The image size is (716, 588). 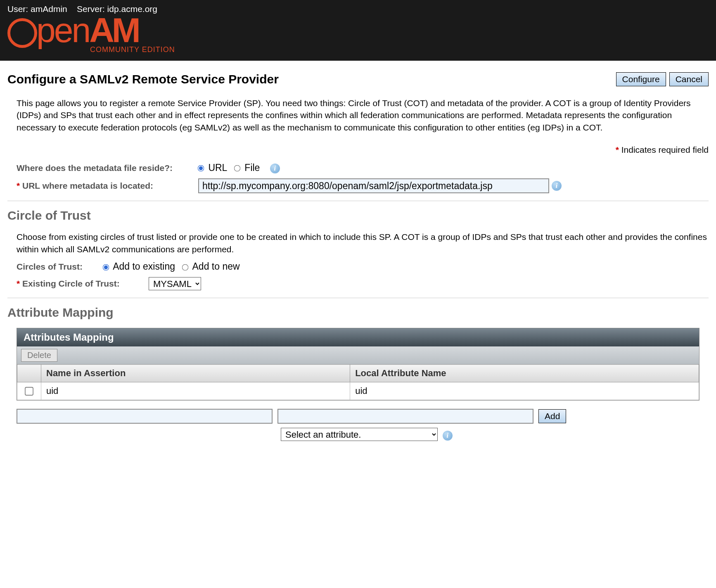 I want to click on mapping-table: Name in Assertion Local Attribute Name u…, so click(x=358, y=382).